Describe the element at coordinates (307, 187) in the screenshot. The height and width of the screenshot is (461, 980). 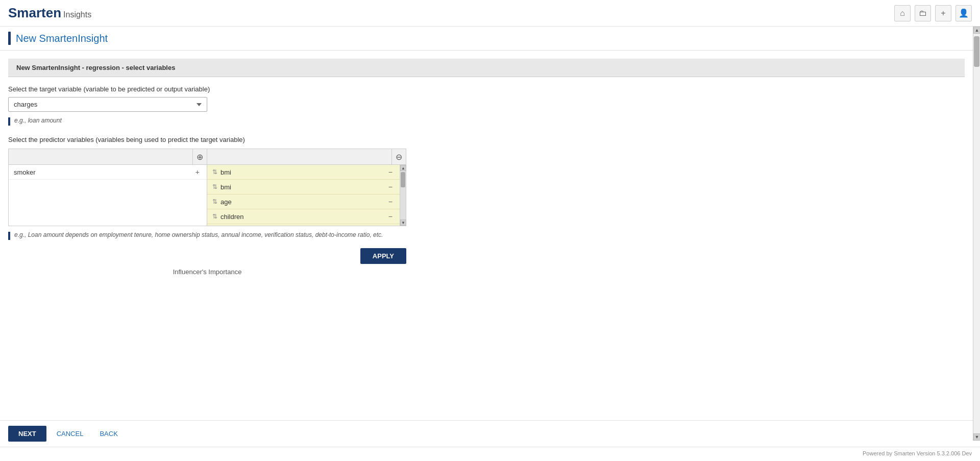
I see `right-panel: ⊖ ⇅ bmi −` at that location.